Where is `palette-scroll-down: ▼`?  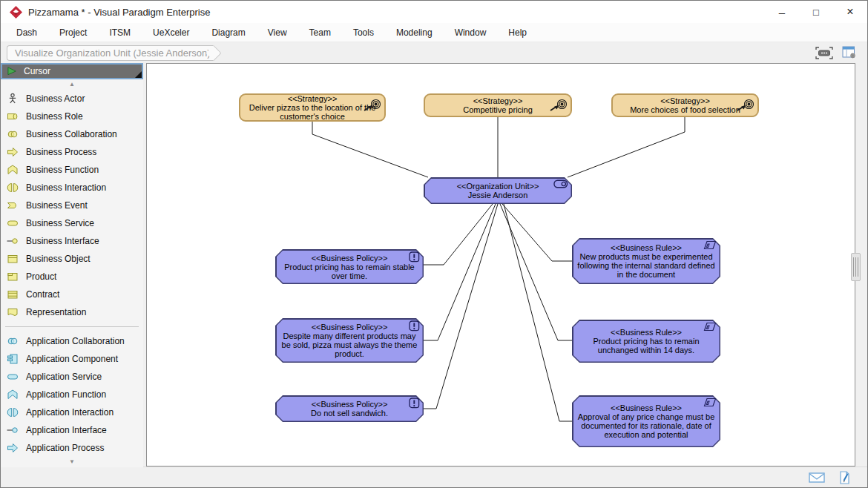 palette-scroll-down: ▼ is located at coordinates (72, 462).